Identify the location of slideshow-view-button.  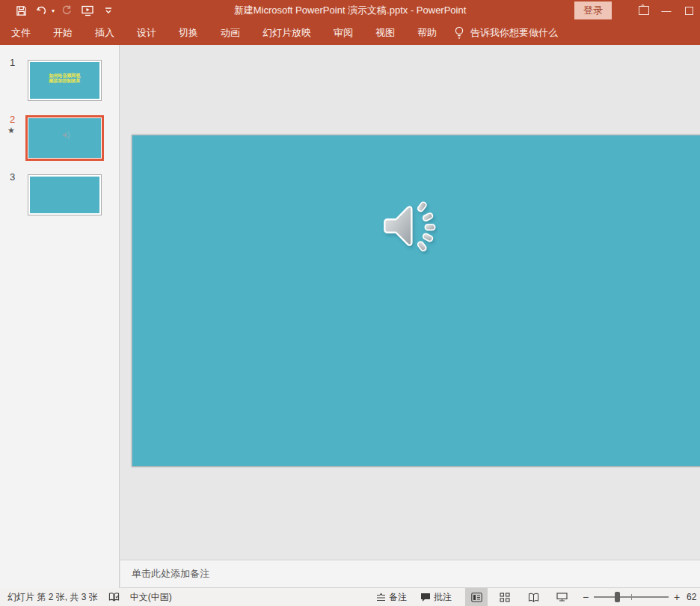
(562, 597).